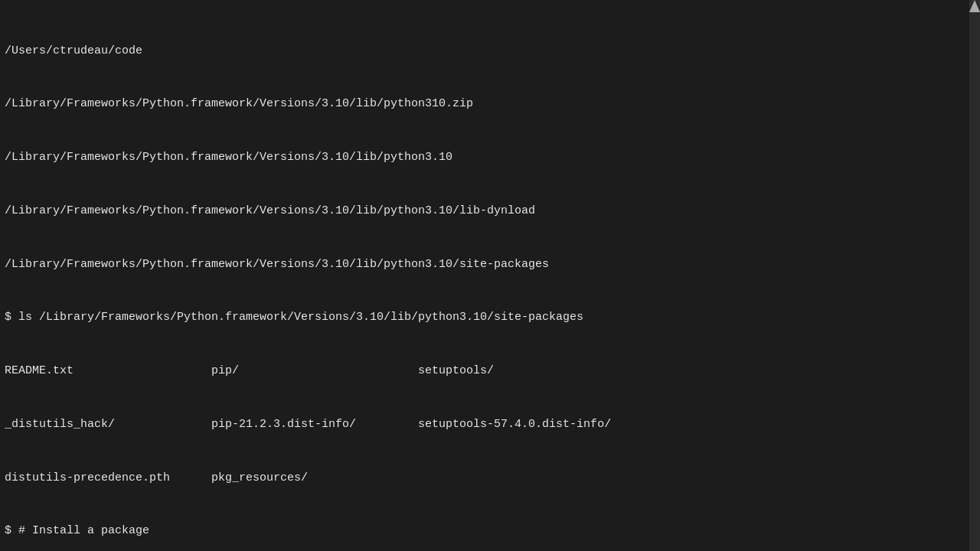 The height and width of the screenshot is (551, 980). Describe the element at coordinates (975, 276) in the screenshot. I see `scrollbar` at that location.